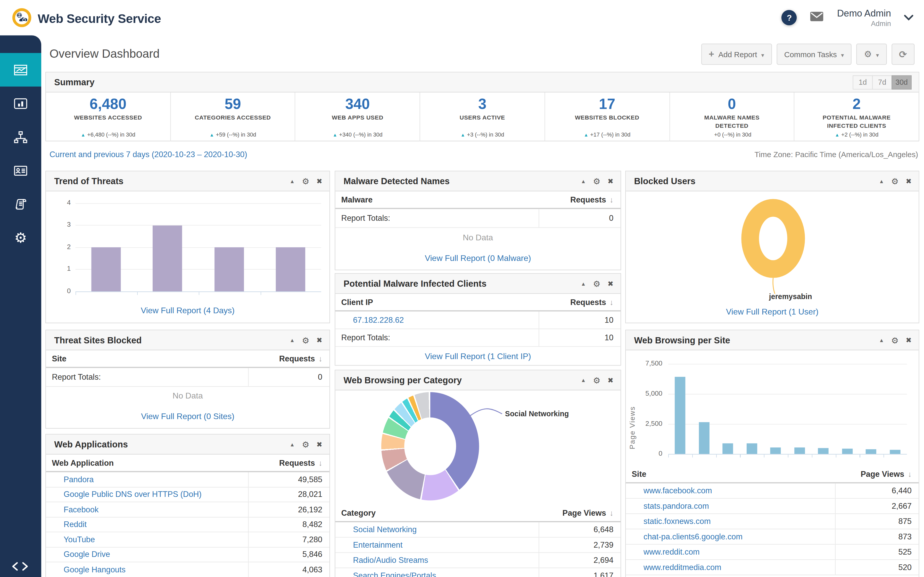 The image size is (924, 577). Describe the element at coordinates (133, 495) in the screenshot. I see `web-app-link: Google Public DNS over HTTPS (DoH)` at that location.